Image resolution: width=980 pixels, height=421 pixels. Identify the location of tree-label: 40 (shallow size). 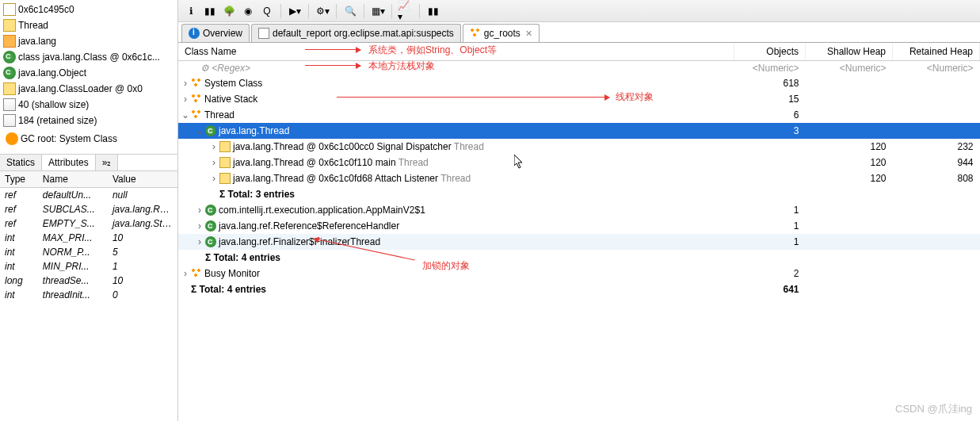
(54, 105).